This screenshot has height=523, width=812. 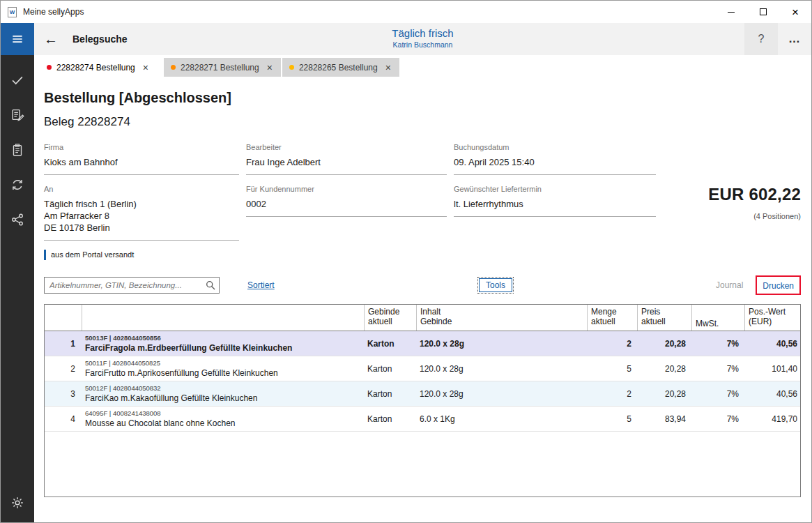 I want to click on app-icon: W, so click(x=13, y=13).